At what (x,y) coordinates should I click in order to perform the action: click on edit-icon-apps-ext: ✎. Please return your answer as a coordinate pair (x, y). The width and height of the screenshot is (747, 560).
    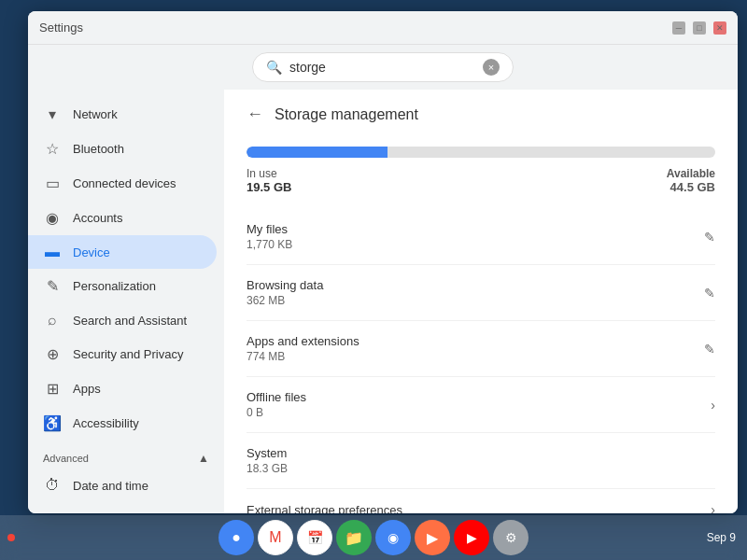
    Looking at the image, I should click on (710, 349).